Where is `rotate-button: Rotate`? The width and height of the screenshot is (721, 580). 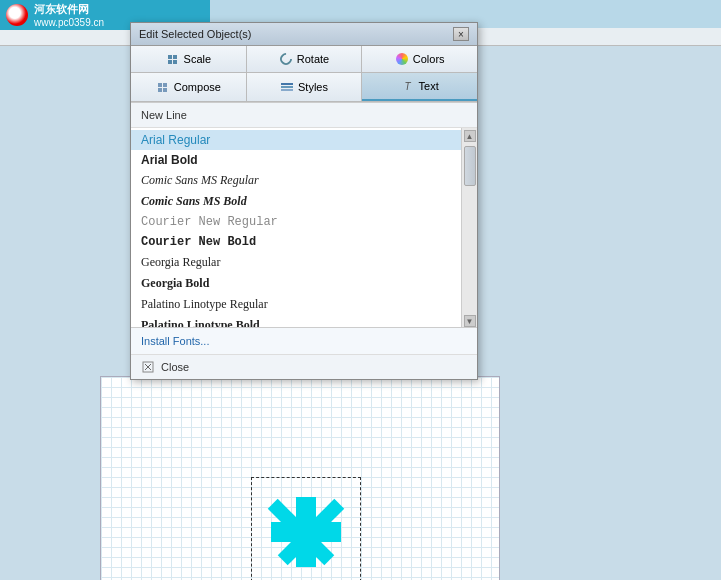
rotate-button: Rotate is located at coordinates (305, 59).